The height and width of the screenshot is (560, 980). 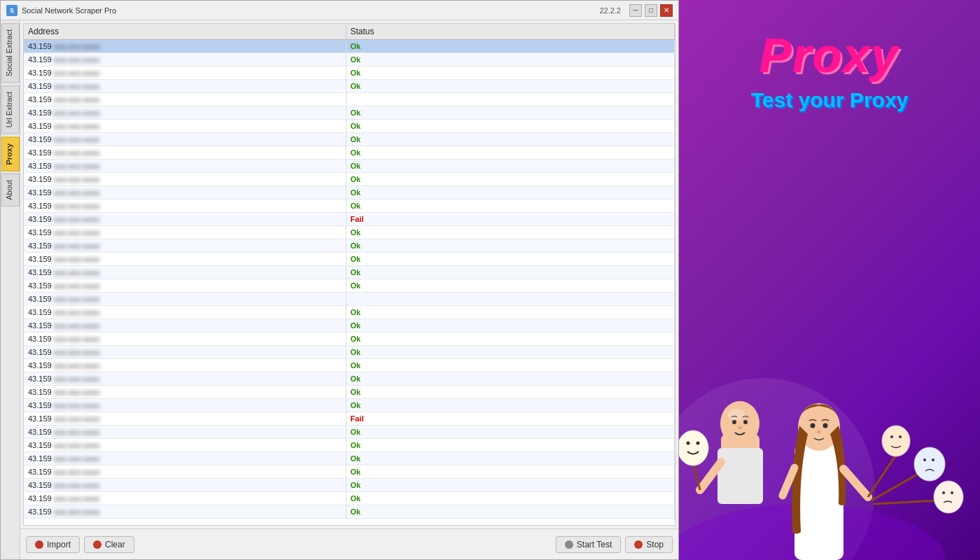 I want to click on import-button: Import, so click(x=53, y=545).